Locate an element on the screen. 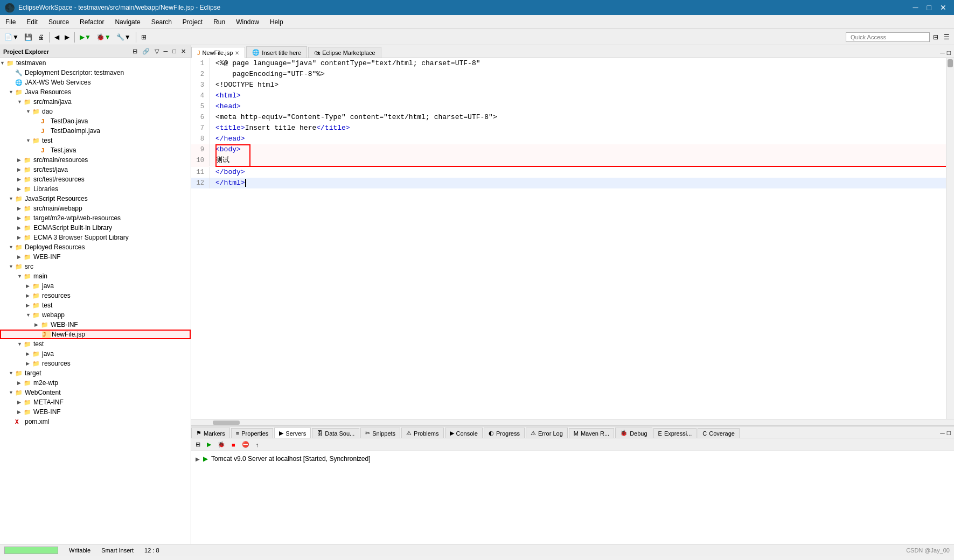  tree-item-3: ▼📁Java Resources is located at coordinates (95, 92).